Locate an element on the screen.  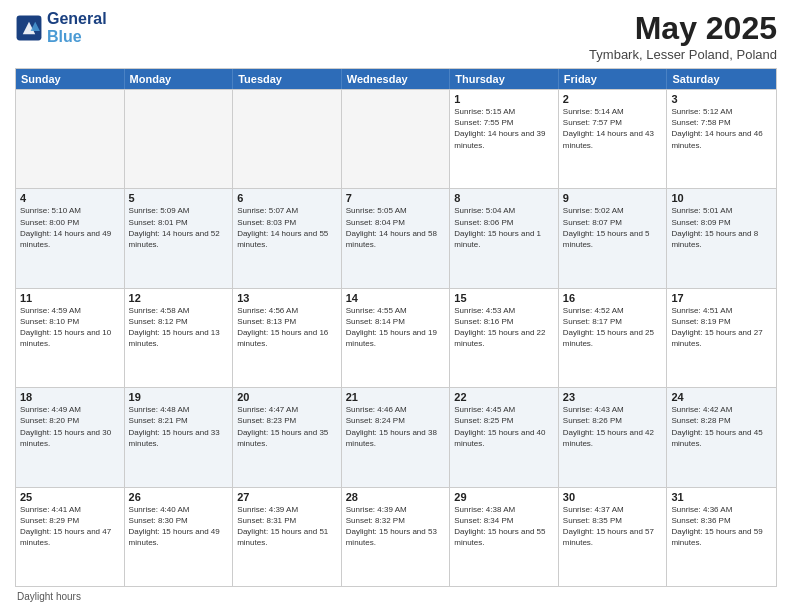
cal-cell: 14 Sunrise: 4:55 AM Sunset: 8:14 PM Dayl… is located at coordinates (396, 338).